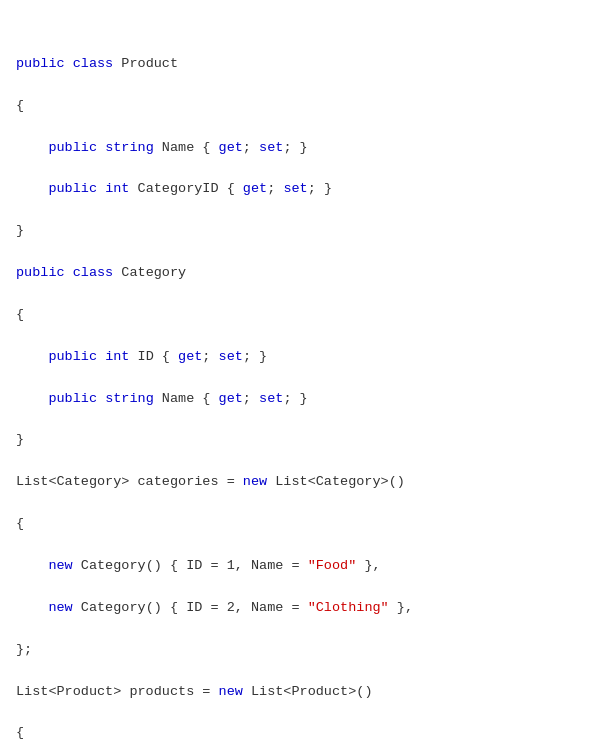 The width and height of the screenshot is (612, 741). What do you see at coordinates (306, 440) in the screenshot?
I see `line-10: }` at bounding box center [306, 440].